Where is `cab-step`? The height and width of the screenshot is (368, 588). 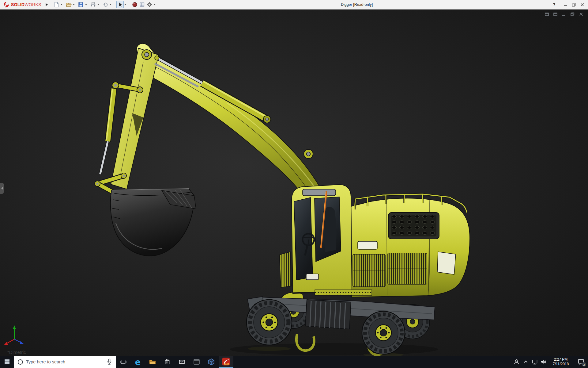 cab-step is located at coordinates (312, 277).